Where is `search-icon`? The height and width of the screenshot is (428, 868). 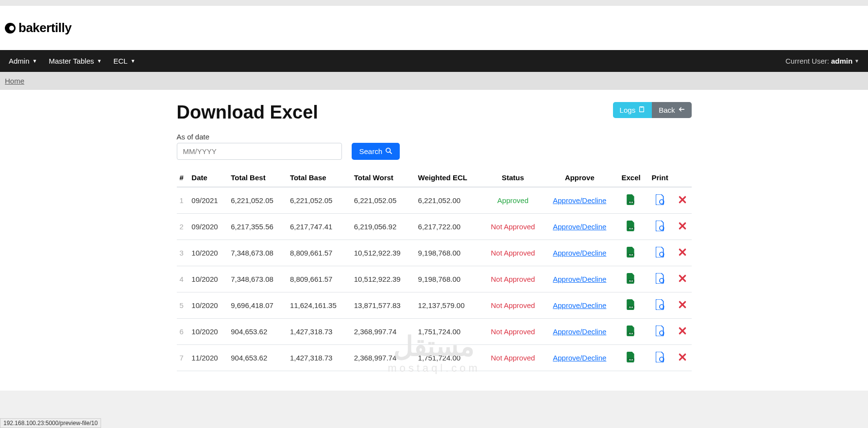 search-icon is located at coordinates (389, 152).